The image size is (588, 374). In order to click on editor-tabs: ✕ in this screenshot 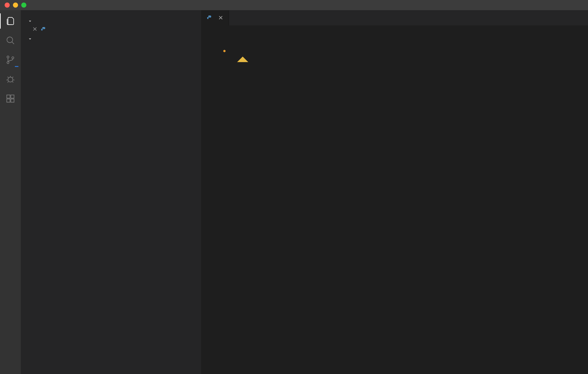, I will do `click(395, 18)`.